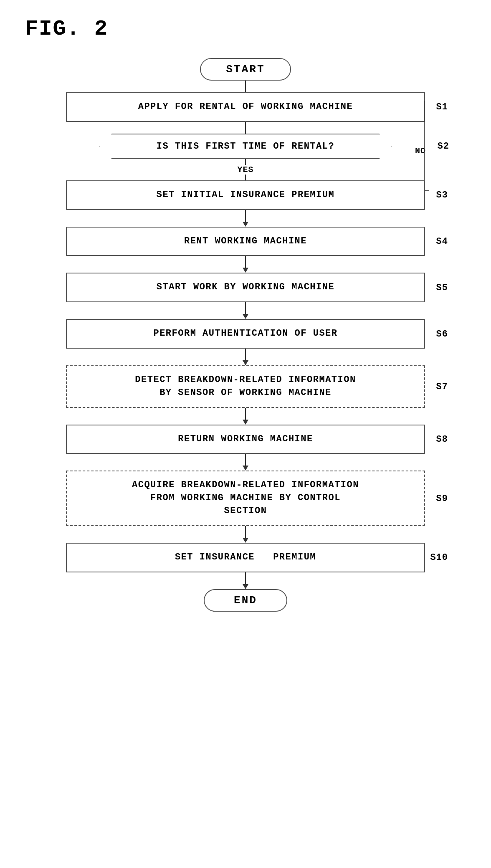 The width and height of the screenshot is (491, 868). I want to click on step-s6-box: PERFORM AUTHENTICATION OF USER, so click(246, 334).